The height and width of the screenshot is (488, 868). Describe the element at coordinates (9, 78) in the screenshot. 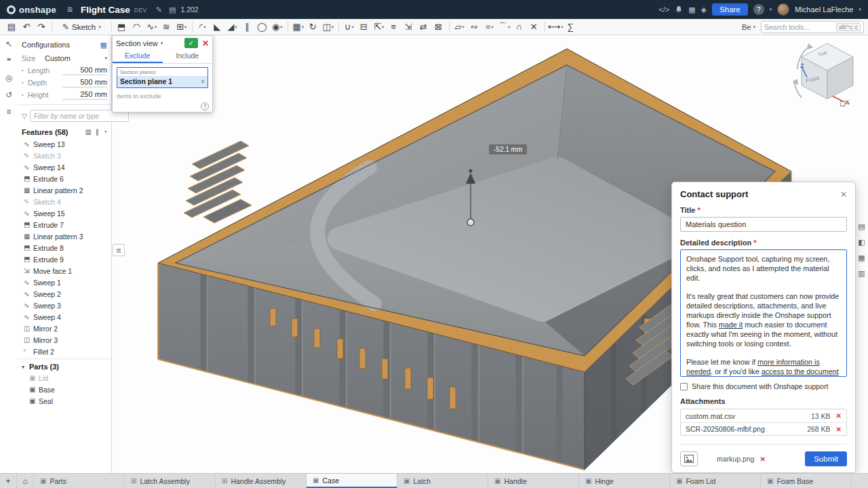

I see `follow-mode-icon: ◎` at that location.